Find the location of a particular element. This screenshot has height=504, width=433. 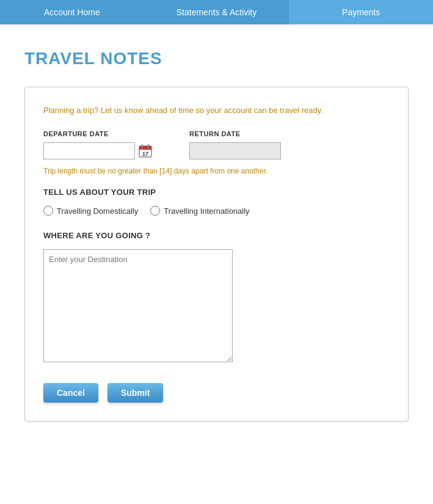

radio-international-input is located at coordinates (155, 211).